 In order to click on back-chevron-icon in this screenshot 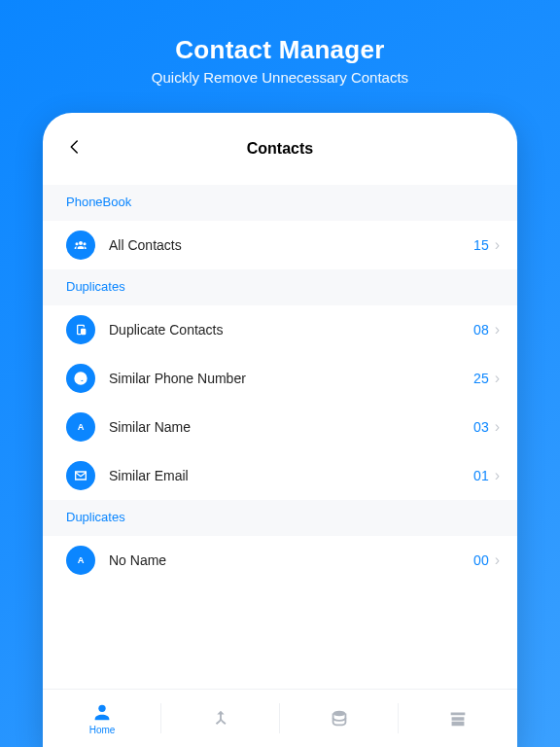, I will do `click(75, 147)`.